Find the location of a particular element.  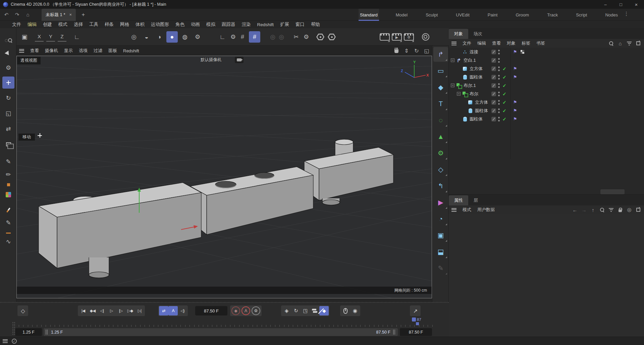

viewport-menu-item: 过滤 is located at coordinates (98, 51).